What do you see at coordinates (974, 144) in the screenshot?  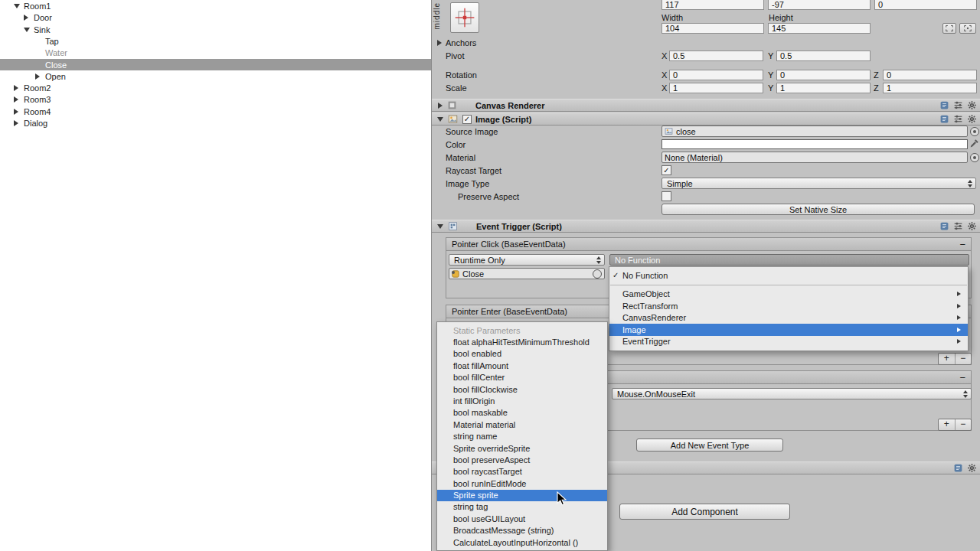 I see `eyedropper-icon` at bounding box center [974, 144].